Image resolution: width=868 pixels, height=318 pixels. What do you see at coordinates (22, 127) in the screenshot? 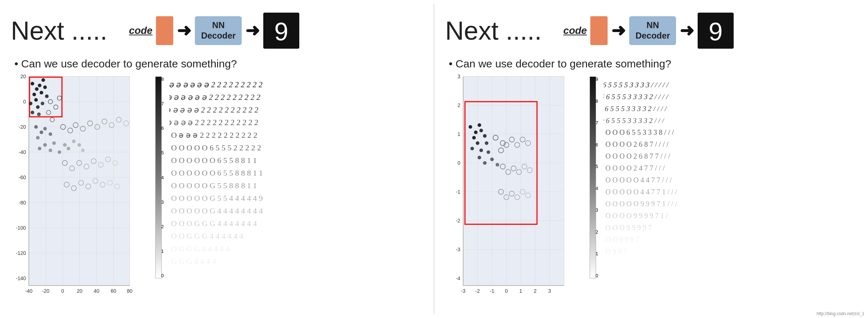
I see `svg-text: -20` at bounding box center [22, 127].